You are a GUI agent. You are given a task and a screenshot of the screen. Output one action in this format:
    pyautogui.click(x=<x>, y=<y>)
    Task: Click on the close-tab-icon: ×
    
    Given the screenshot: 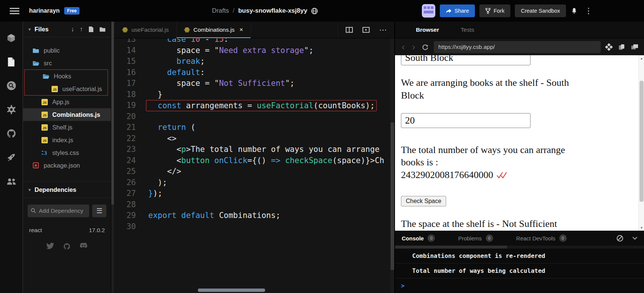 What is the action you would take?
    pyautogui.click(x=241, y=30)
    